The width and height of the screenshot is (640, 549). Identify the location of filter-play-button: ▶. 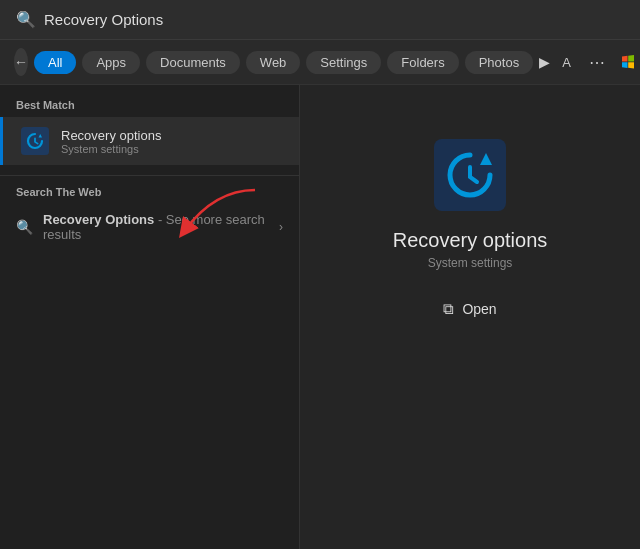
(544, 62).